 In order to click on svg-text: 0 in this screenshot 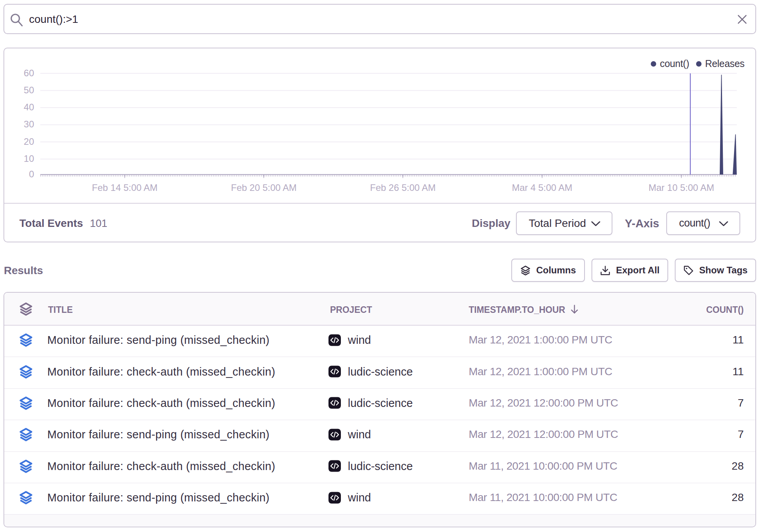, I will do `click(32, 174)`.